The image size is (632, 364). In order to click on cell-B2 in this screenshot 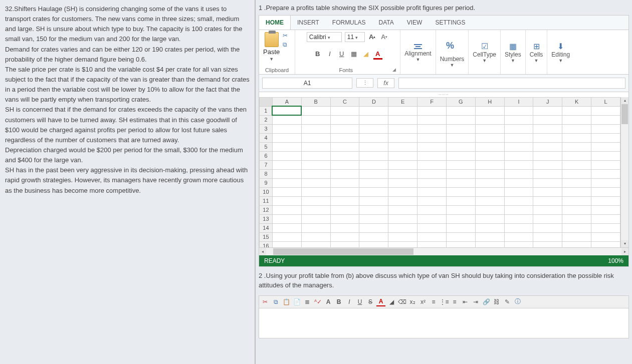, I will do `click(316, 120)`.